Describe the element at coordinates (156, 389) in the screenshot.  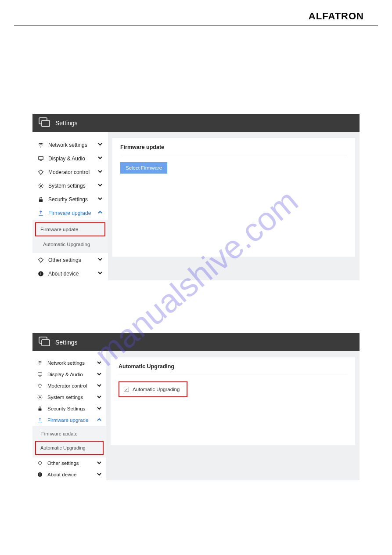
I see `checkbox-label: Automatic Upgrading` at that location.